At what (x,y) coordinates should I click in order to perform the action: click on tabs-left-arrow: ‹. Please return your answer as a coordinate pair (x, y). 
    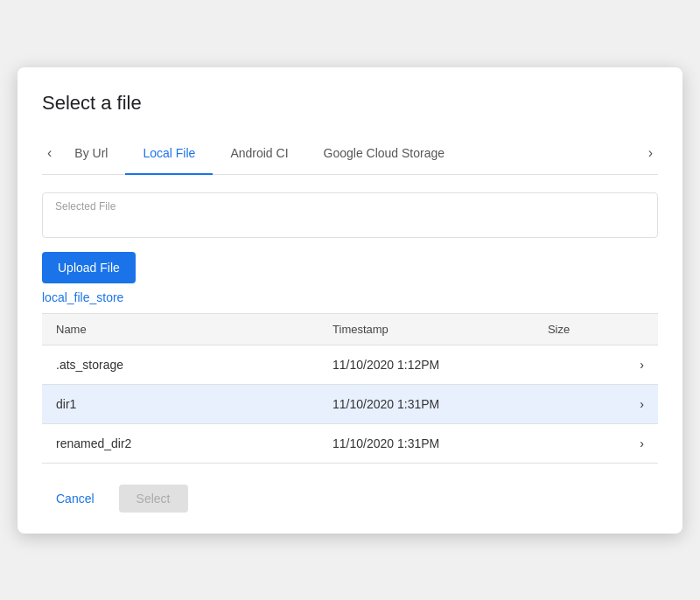
    Looking at the image, I should click on (49, 153).